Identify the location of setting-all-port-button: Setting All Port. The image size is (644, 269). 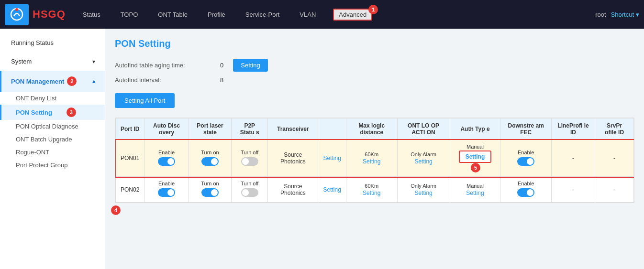
(144, 100).